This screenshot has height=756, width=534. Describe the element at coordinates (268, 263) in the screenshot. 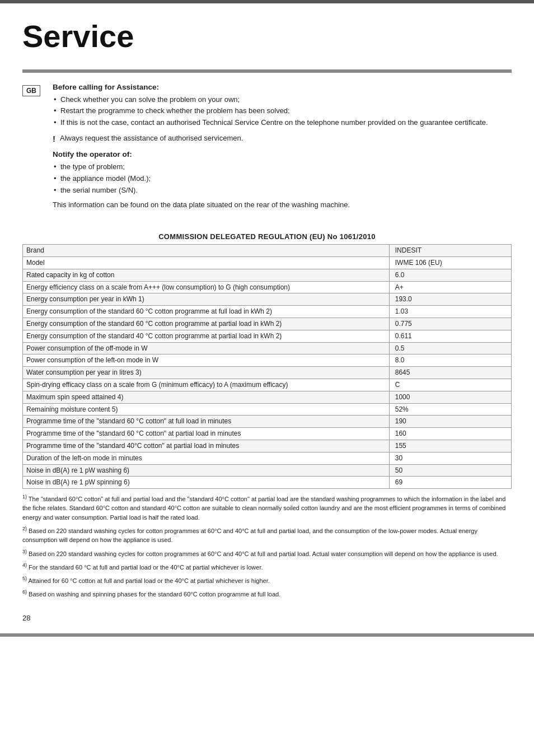

I see `table-row: ModelIWME 106 (EU)` at that location.